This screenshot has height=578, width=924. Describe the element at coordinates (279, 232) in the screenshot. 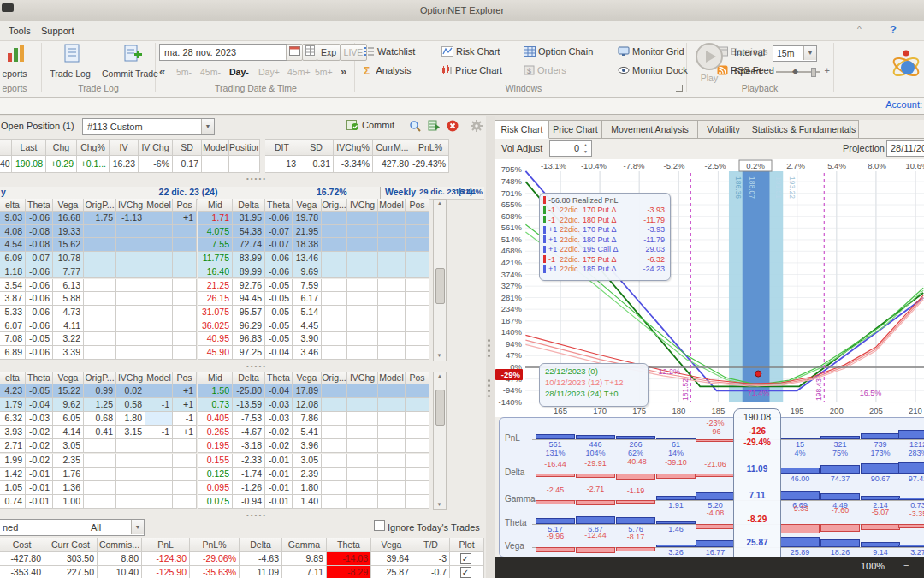

I see `option-cell: -0.07` at that location.